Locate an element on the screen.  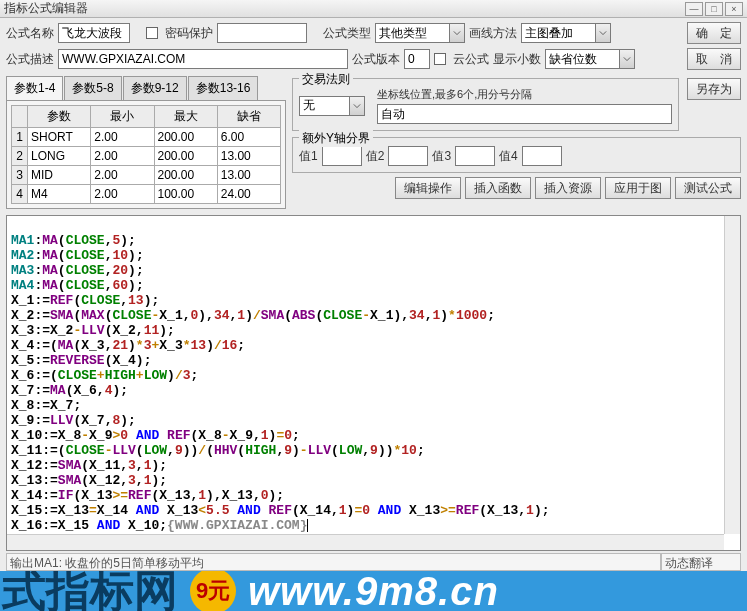
param-min is located at coordinates (122, 137).